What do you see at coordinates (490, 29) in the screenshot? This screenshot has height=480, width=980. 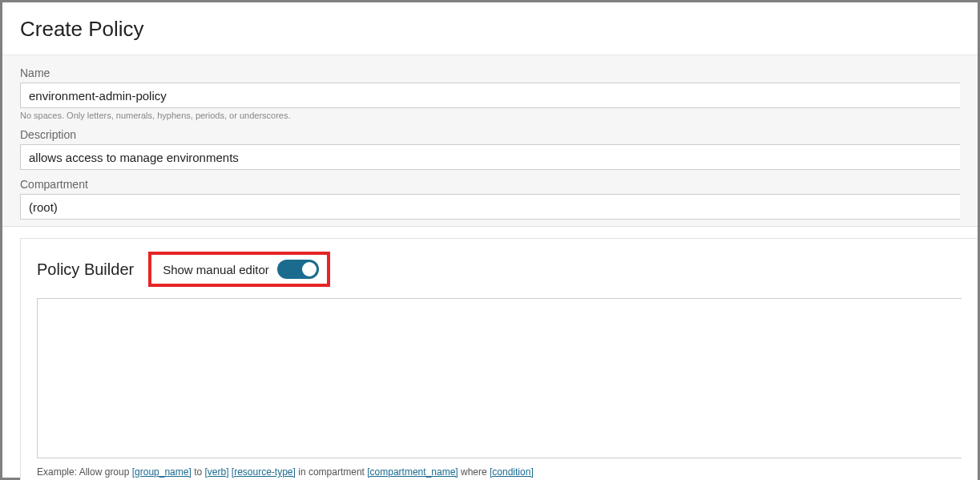 I see `page-title: Create Policy` at bounding box center [490, 29].